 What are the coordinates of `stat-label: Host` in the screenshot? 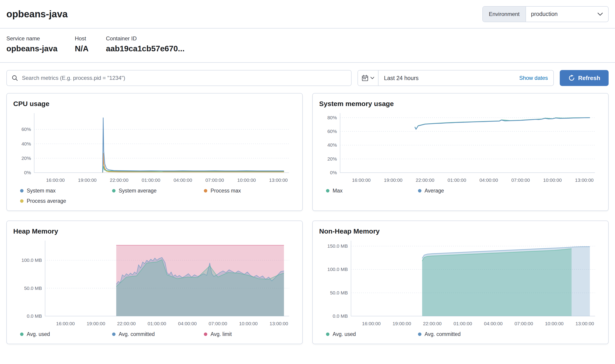 It's located at (82, 39).